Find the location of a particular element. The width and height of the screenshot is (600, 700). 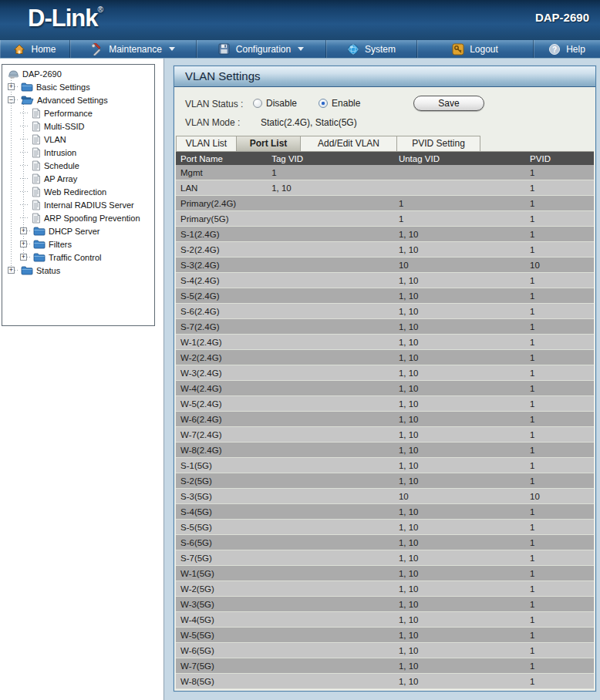

cell-port-name: W-2(2.4G) is located at coordinates (221, 358).